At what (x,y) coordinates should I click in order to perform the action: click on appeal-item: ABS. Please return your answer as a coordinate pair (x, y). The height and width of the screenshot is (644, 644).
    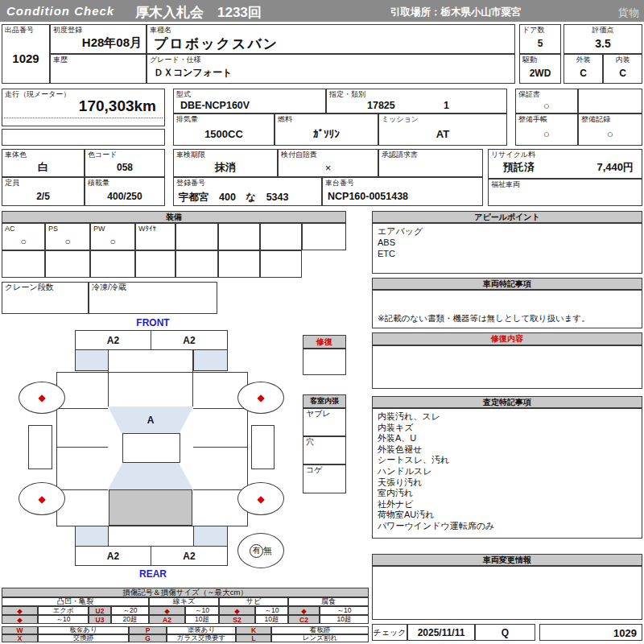
    Looking at the image, I should click on (507, 242).